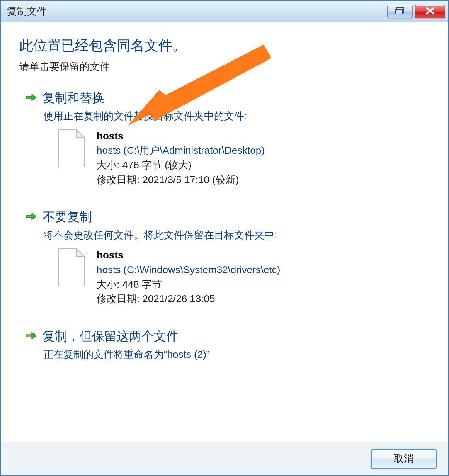 The image size is (449, 476). What do you see at coordinates (404, 459) in the screenshot?
I see `cancel-button: 取消` at bounding box center [404, 459].